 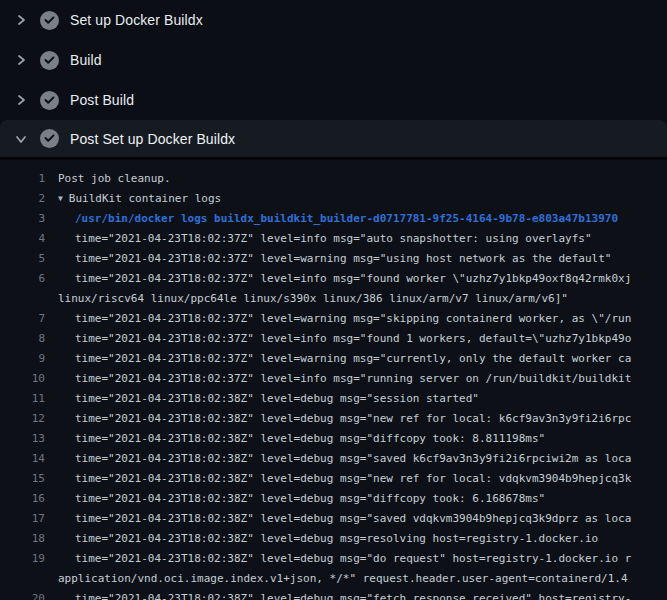 What do you see at coordinates (332, 219) in the screenshot?
I see `log-command-text: /usr/bin/docker logs buildx_buildkit_bui…` at bounding box center [332, 219].